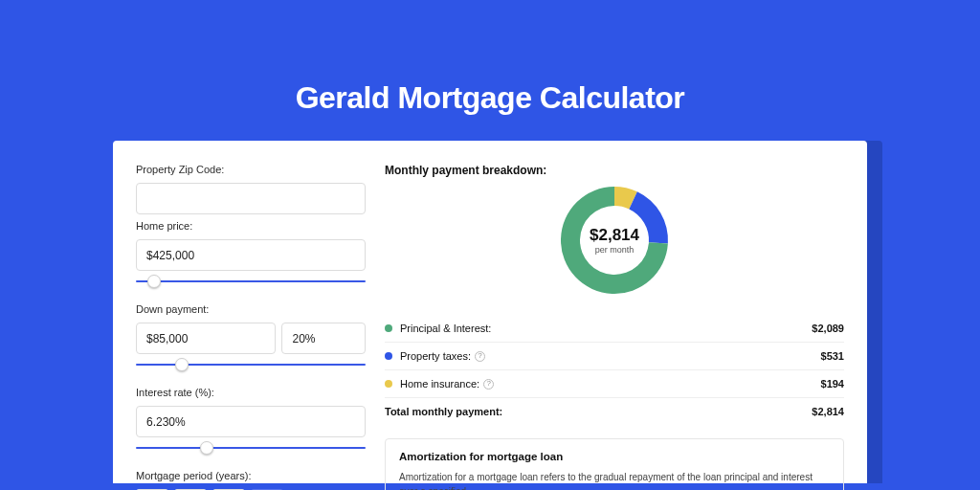 The height and width of the screenshot is (490, 980). What do you see at coordinates (251, 309) in the screenshot?
I see `down-payment-label: Down payment:` at bounding box center [251, 309].